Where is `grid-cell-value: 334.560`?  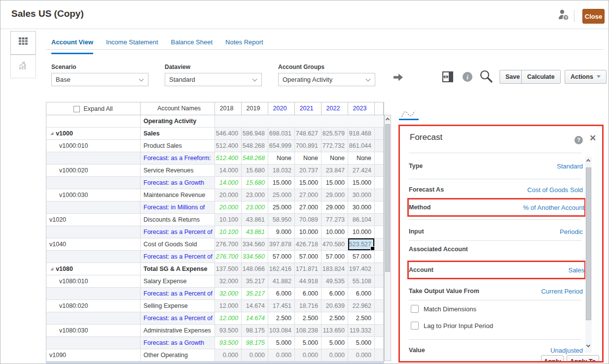 grid-cell-value: 334.560 is located at coordinates (255, 244).